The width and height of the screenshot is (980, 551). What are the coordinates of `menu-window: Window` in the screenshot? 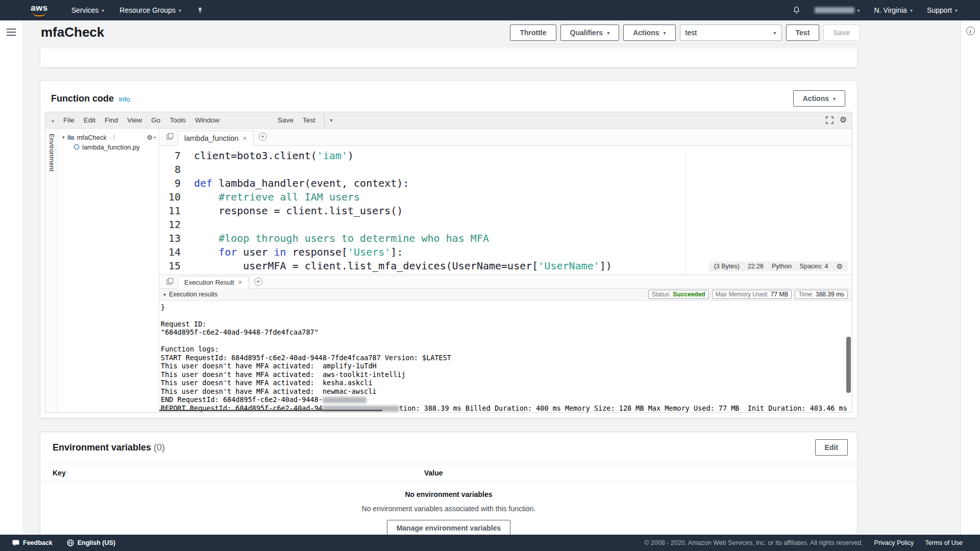 It's located at (207, 120).